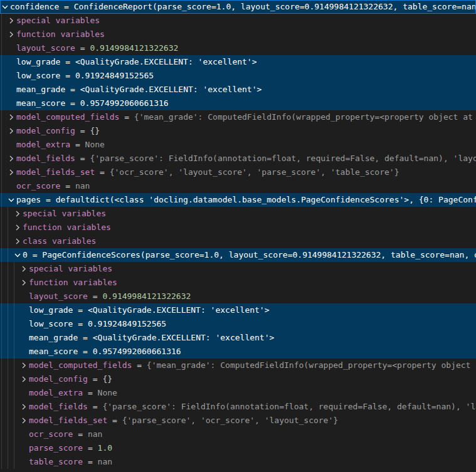 This screenshot has height=472, width=476. What do you see at coordinates (304, 117) in the screenshot?
I see `variable-value: {'mean_grade': ComputedFieldInfo(wrapped…` at bounding box center [304, 117].